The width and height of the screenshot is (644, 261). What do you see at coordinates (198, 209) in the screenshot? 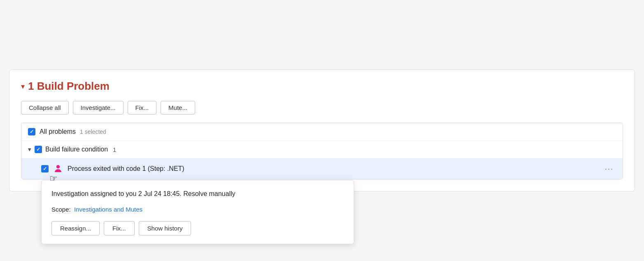
I see `scope-line: Scope: Investigations and Mutes` at bounding box center [198, 209].